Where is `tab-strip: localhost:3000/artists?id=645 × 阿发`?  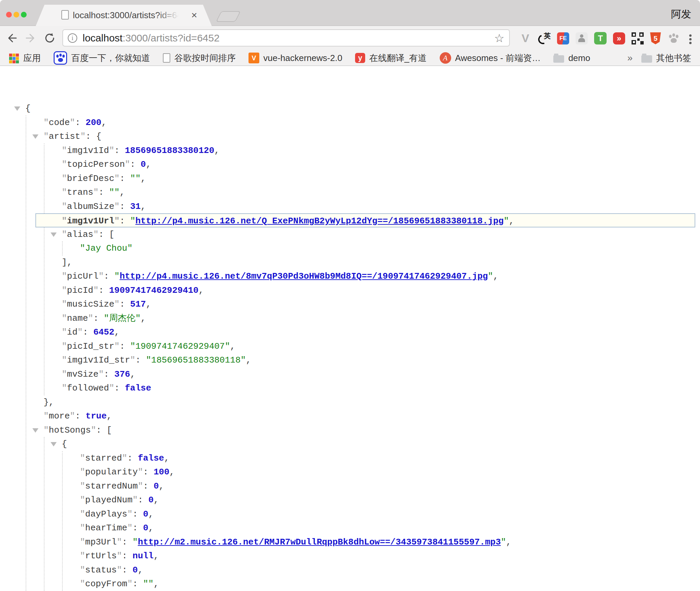
tab-strip: localhost:3000/artists?id=645 × 阿发 is located at coordinates (350, 13).